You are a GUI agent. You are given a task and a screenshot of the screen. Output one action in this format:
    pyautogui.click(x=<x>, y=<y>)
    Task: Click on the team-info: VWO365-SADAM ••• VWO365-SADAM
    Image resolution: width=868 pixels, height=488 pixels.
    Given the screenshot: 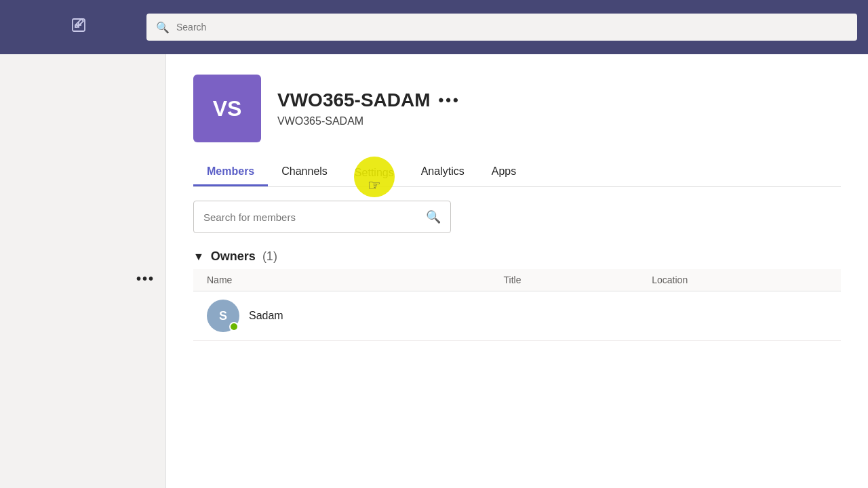 What is the action you would take?
    pyautogui.click(x=369, y=108)
    